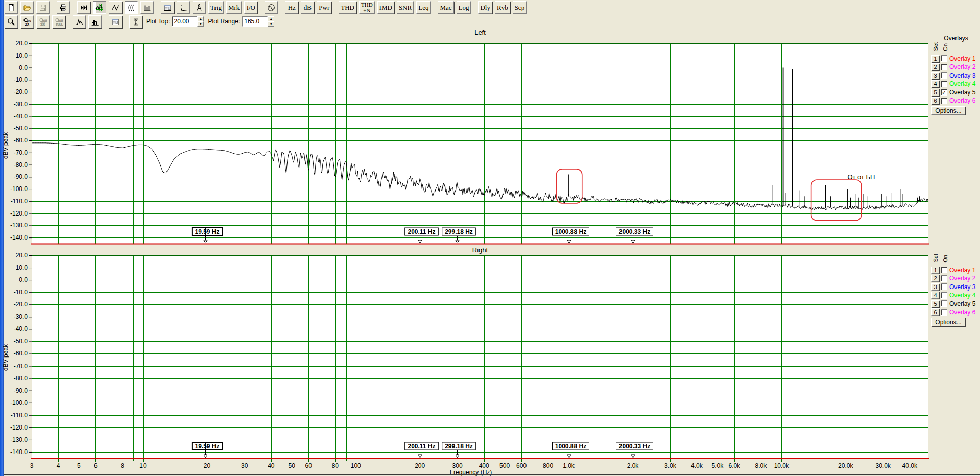  I want to click on x-tick-label: 80, so click(336, 466).